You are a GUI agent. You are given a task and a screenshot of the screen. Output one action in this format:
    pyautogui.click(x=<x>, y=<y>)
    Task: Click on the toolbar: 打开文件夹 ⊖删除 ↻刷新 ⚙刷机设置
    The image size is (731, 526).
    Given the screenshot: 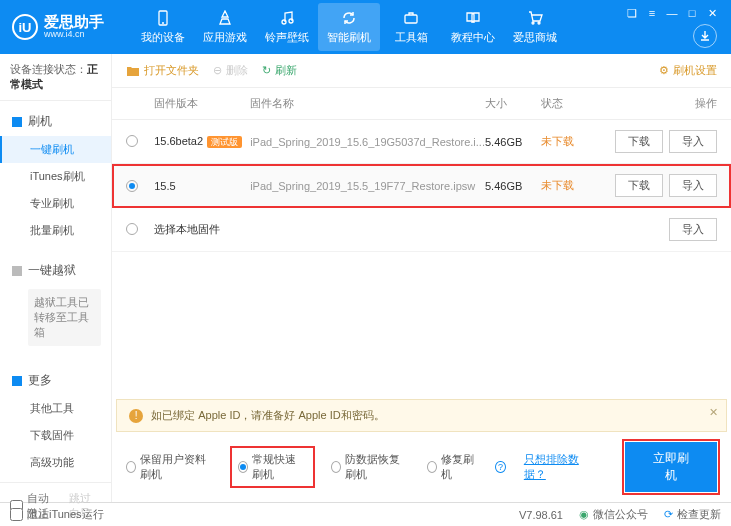 What is the action you would take?
    pyautogui.click(x=422, y=71)
    